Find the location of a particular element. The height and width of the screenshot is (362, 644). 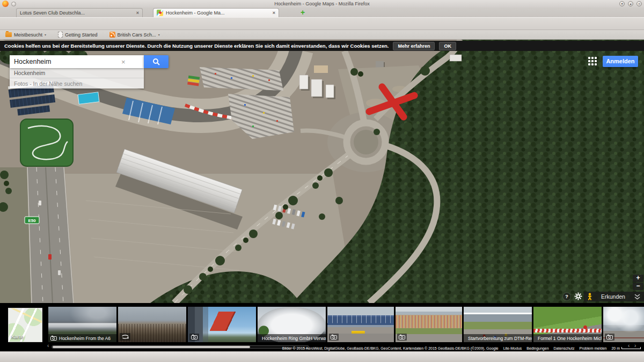

cookie-learn-more-button: Mehr erfahren is located at coordinates (414, 46).